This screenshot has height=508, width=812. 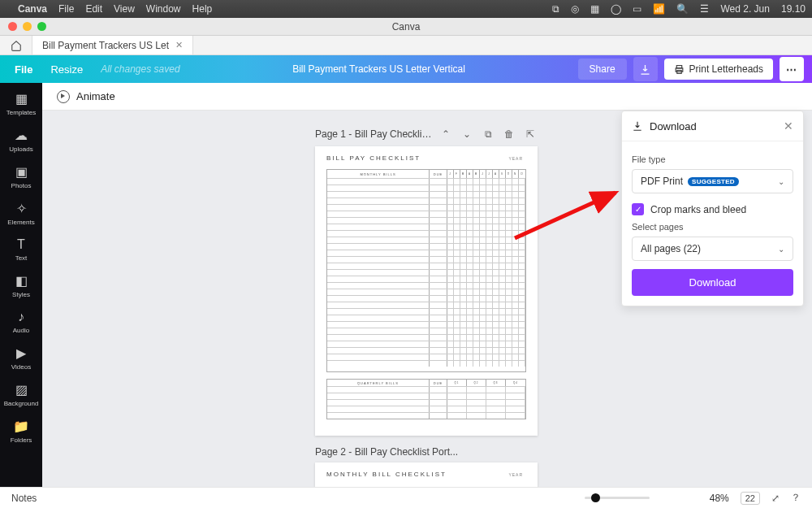 I want to click on videos-icon: ▶, so click(x=21, y=353).